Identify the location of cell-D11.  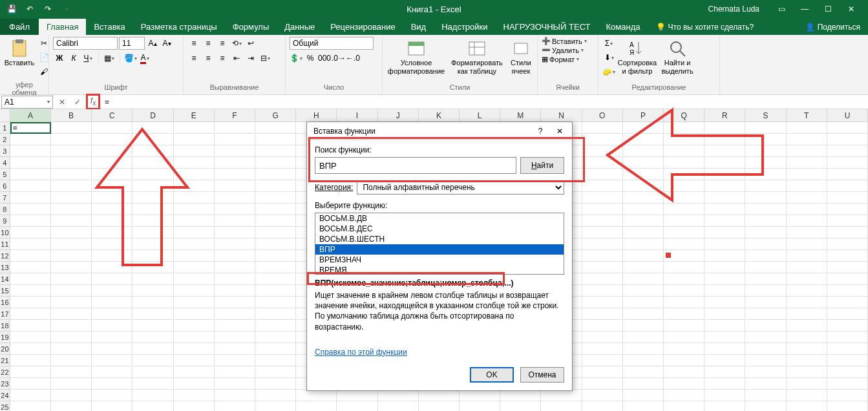
(153, 244).